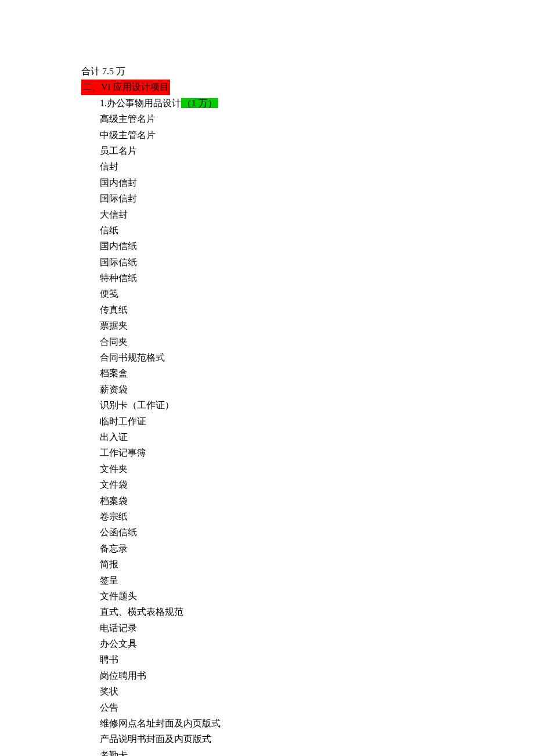 Image resolution: width=534 pixels, height=756 pixels. What do you see at coordinates (125, 87) in the screenshot?
I see `section-title: 二、VI 应用设计项目` at bounding box center [125, 87].